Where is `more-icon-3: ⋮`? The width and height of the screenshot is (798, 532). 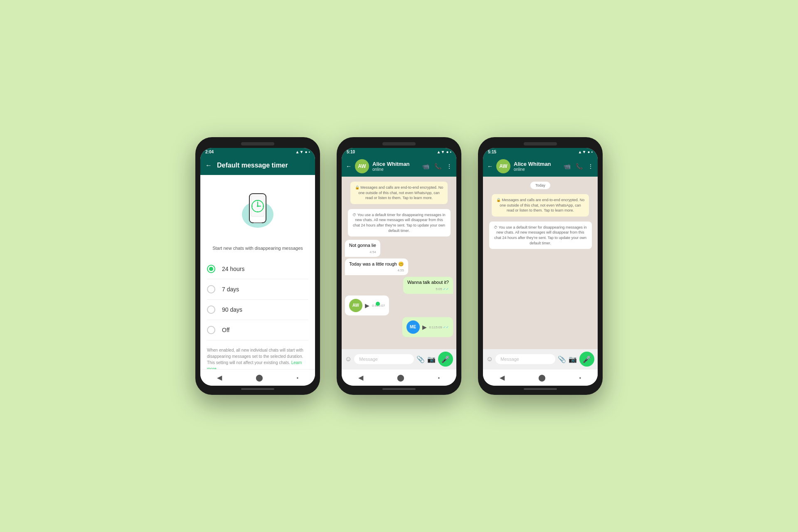
more-icon-3: ⋮ is located at coordinates (591, 166).